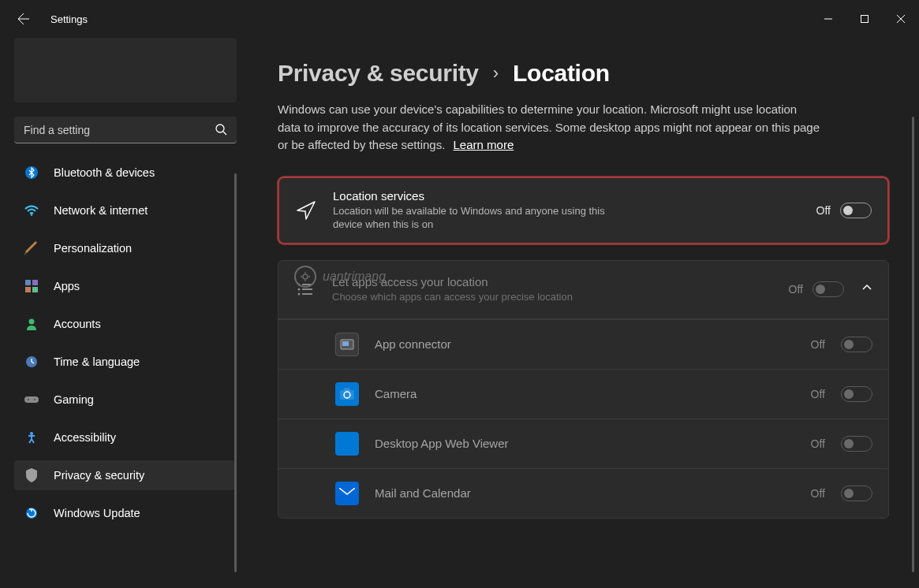  What do you see at coordinates (347, 394) in the screenshot?
I see `camera-icon` at bounding box center [347, 394].